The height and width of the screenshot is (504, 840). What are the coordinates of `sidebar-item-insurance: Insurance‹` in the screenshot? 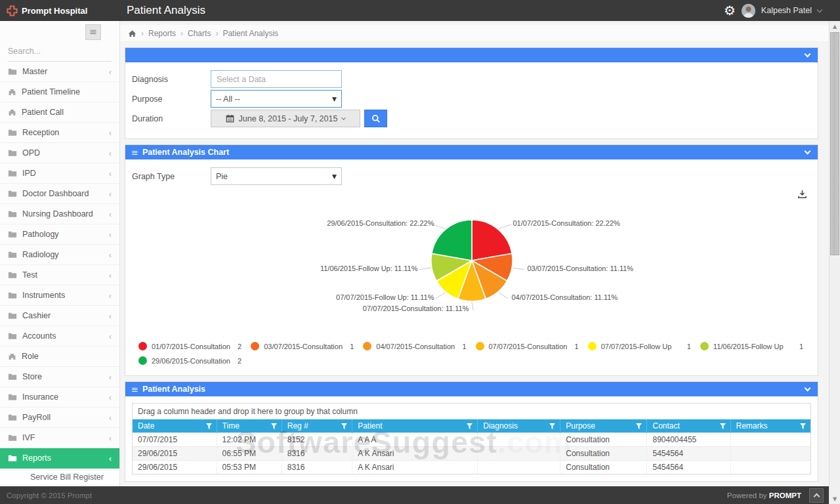 It's located at (60, 398).